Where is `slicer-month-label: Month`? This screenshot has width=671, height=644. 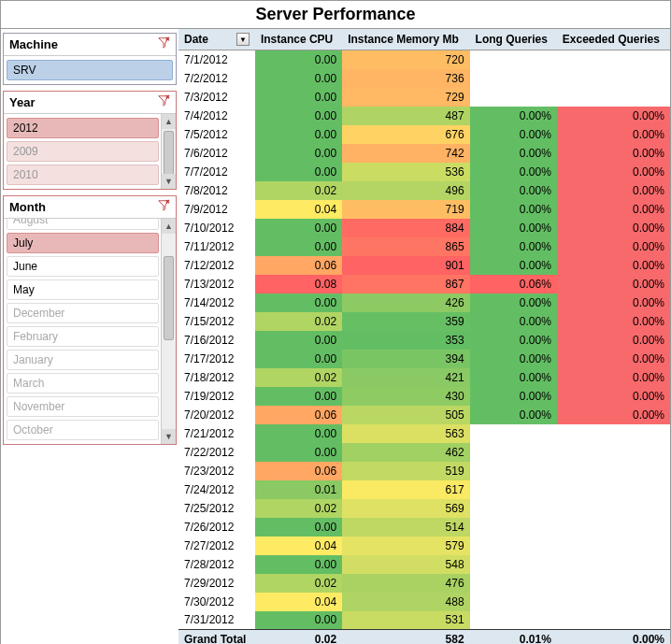 slicer-month-label: Month is located at coordinates (28, 208).